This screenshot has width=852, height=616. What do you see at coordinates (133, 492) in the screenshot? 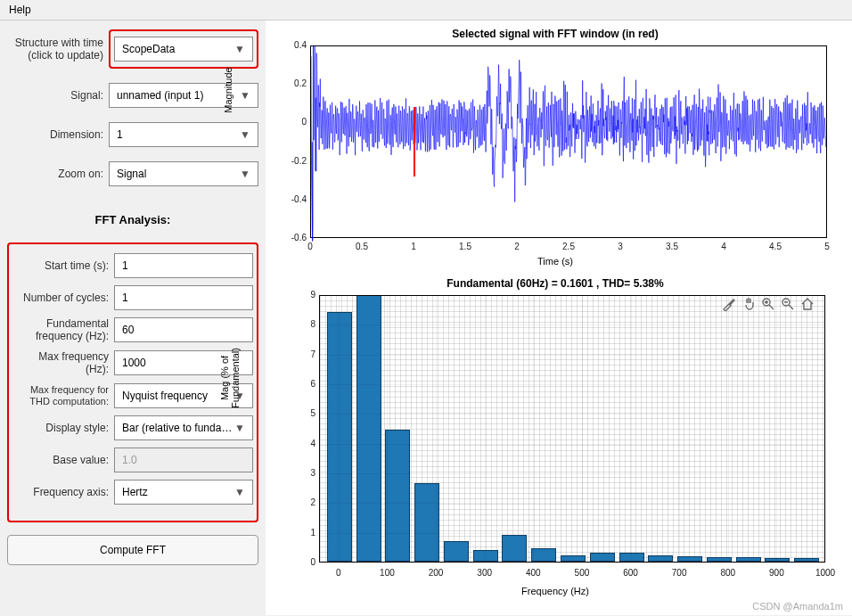
I see `freq-axis-row: Frequency axis: Hertz ▼` at bounding box center [133, 492].